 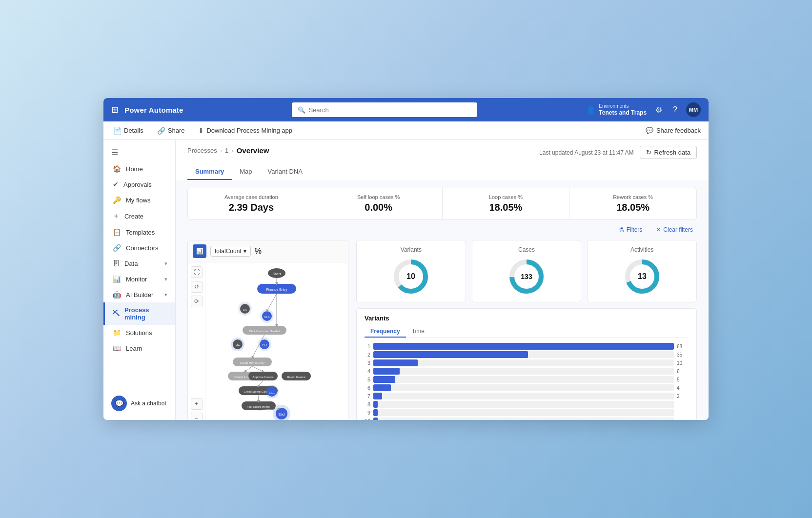 What do you see at coordinates (527, 381) in the screenshot?
I see `bar-chart: 1 68 2 35 3 10 4 6 5` at bounding box center [527, 381].